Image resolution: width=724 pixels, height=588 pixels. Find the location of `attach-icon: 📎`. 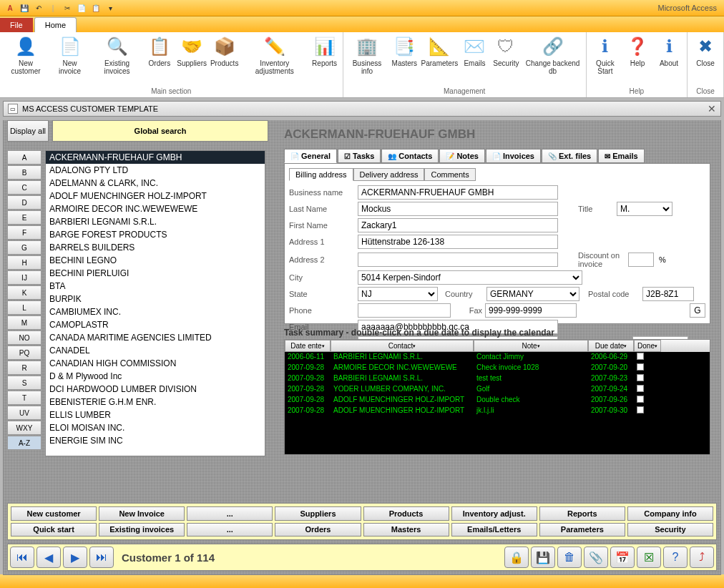

attach-icon: 📎 is located at coordinates (596, 557).